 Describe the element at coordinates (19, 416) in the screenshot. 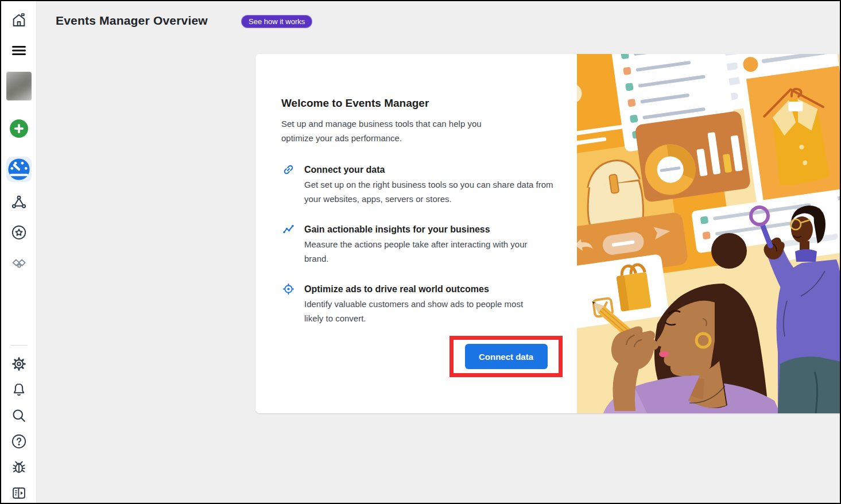

I see `search-icon` at that location.